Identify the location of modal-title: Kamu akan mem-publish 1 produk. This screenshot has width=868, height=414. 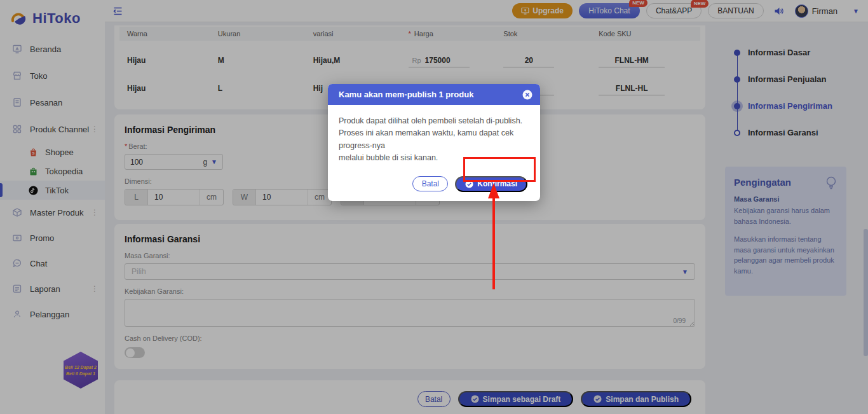
(406, 94).